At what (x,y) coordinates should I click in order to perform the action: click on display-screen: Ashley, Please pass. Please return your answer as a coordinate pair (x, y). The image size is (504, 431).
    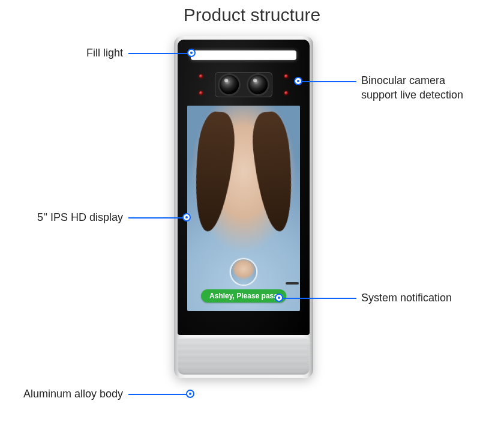
    Looking at the image, I should click on (244, 208).